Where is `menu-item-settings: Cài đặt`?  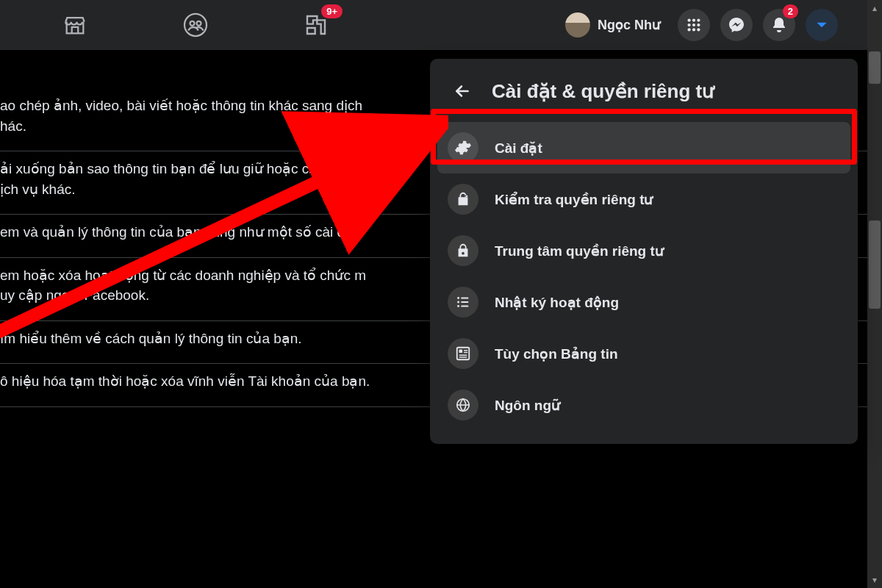 menu-item-settings: Cài đặt is located at coordinates (644, 148).